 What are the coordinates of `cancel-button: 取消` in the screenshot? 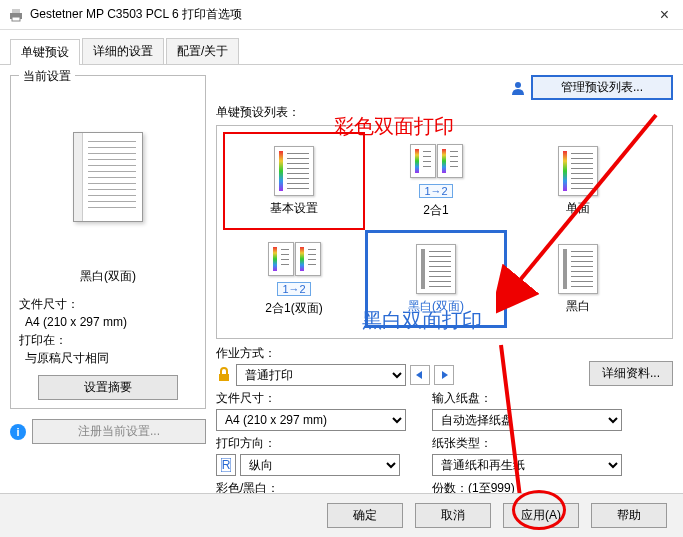 It's located at (453, 516).